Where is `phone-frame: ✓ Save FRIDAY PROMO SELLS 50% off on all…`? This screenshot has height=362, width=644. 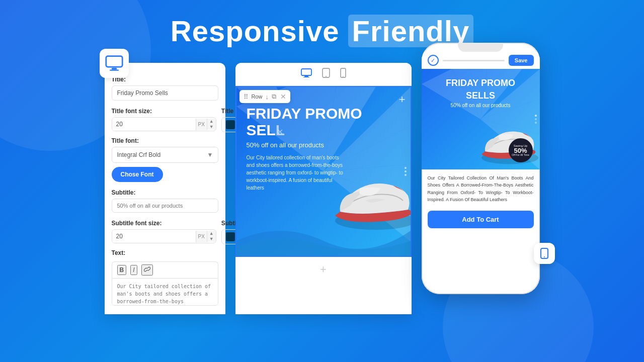
phone-frame: ✓ Save FRIDAY PROMO SELLS 50% off on all… is located at coordinates (481, 168).